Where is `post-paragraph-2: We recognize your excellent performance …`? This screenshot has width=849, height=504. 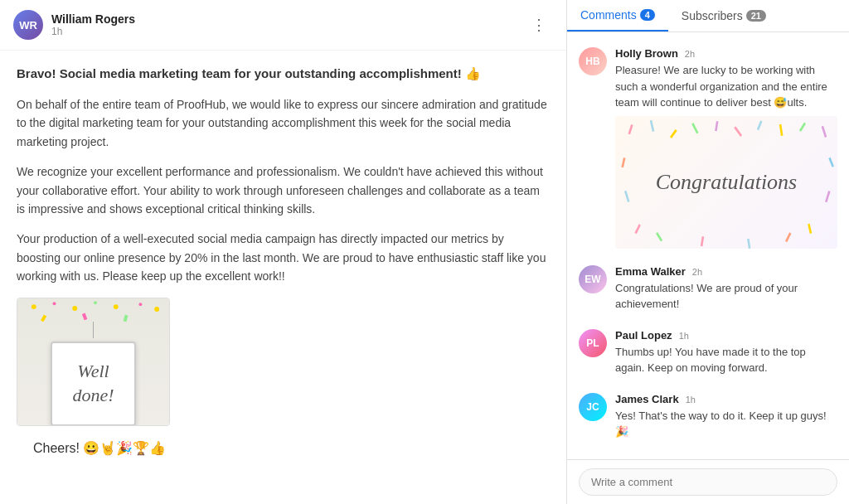
post-paragraph-2: We recognize your excellent performance … is located at coordinates (284, 191).